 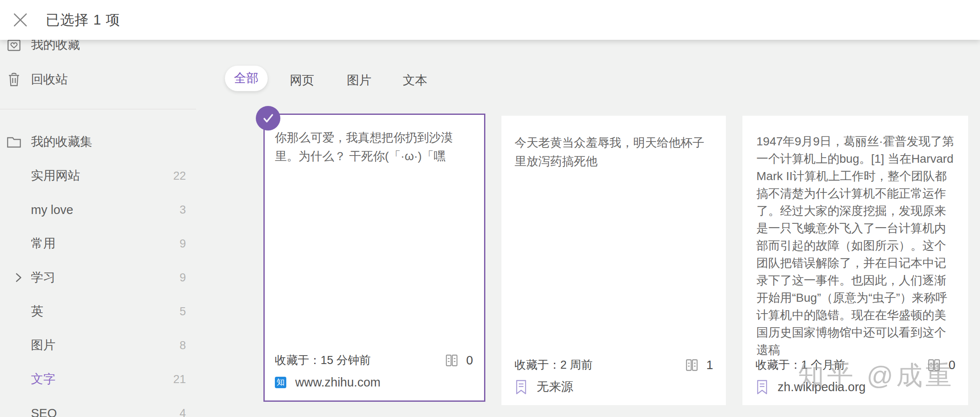 I want to click on sidebar-item-collection: 常用 9, so click(x=98, y=244).